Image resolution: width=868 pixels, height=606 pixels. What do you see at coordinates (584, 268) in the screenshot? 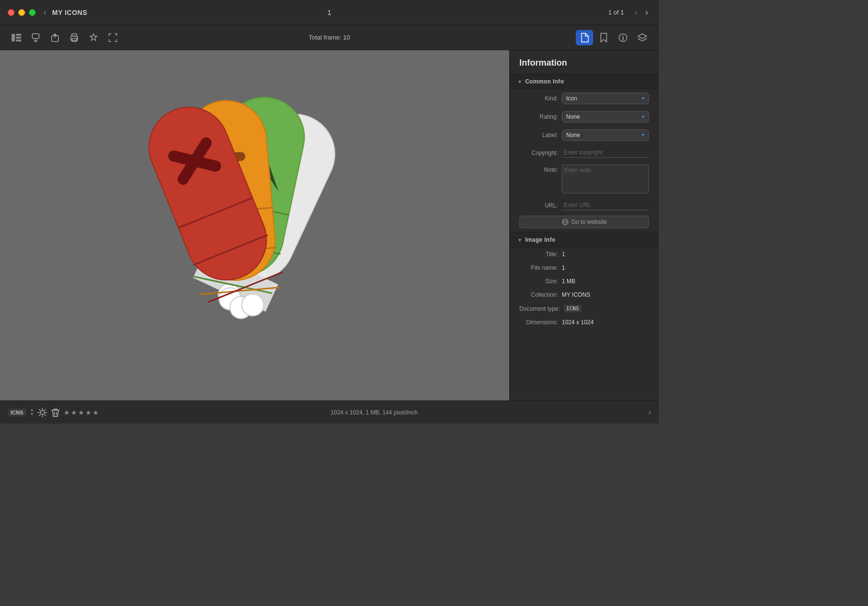
I see `filename-row: File name: 1` at bounding box center [584, 268].